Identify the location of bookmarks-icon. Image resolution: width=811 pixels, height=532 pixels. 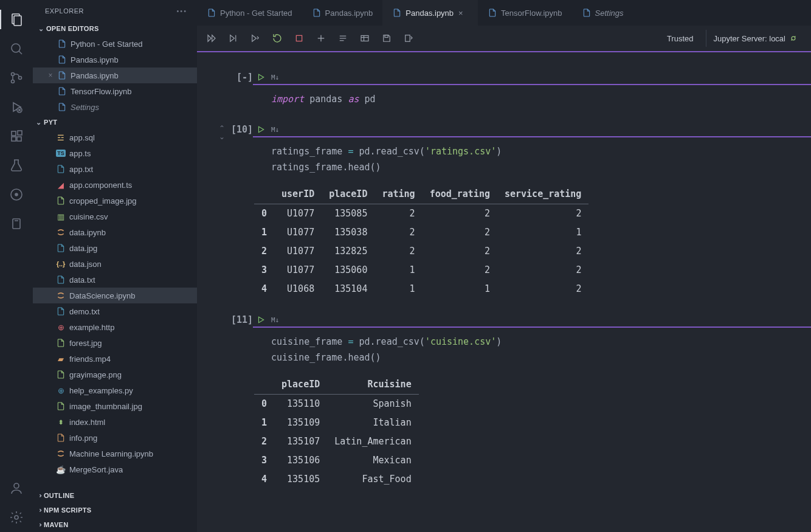
(16, 224).